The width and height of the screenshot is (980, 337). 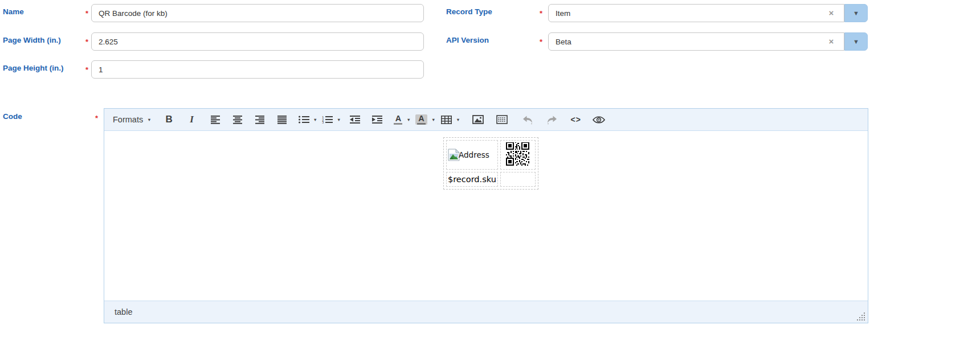 What do you see at coordinates (599, 120) in the screenshot?
I see `preview-button` at bounding box center [599, 120].